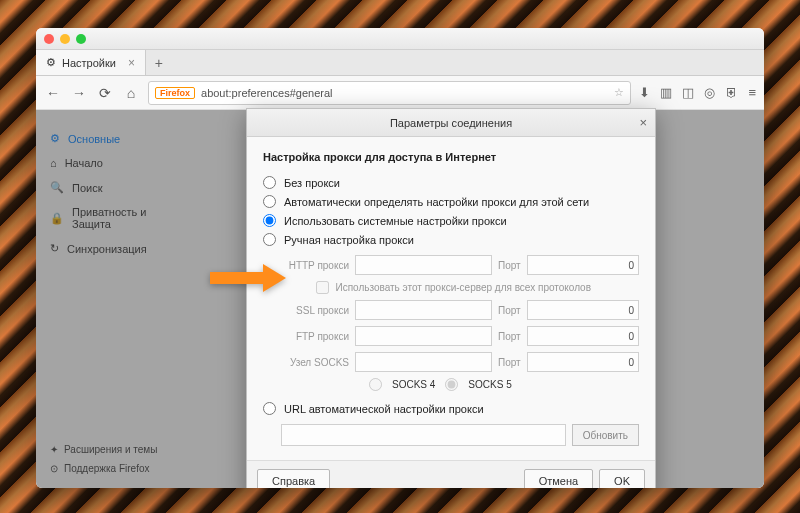 The image size is (800, 513). What do you see at coordinates (558, 478) in the screenshot?
I see `cancel-button: Отмена` at bounding box center [558, 478].